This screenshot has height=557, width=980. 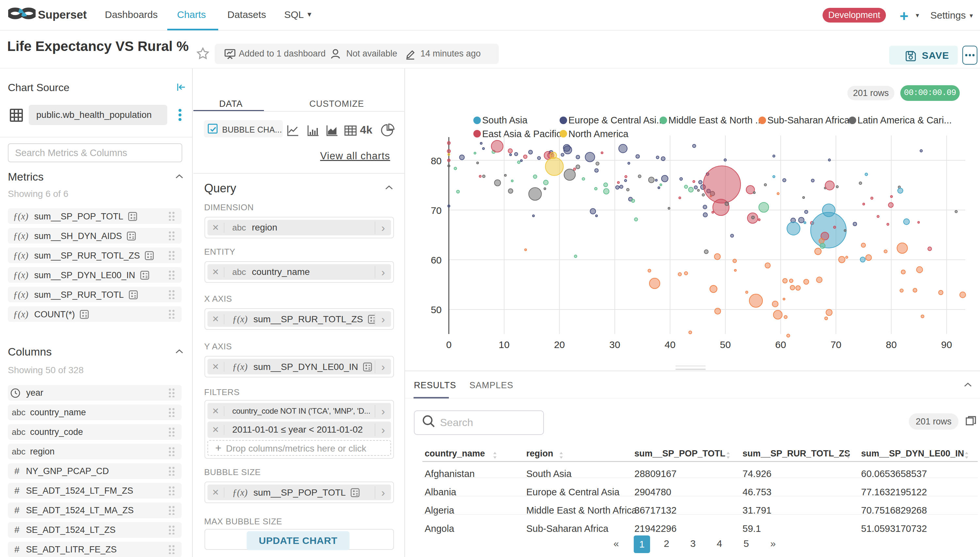 What do you see at coordinates (449, 345) in the screenshot?
I see `svg-text: 0` at bounding box center [449, 345].